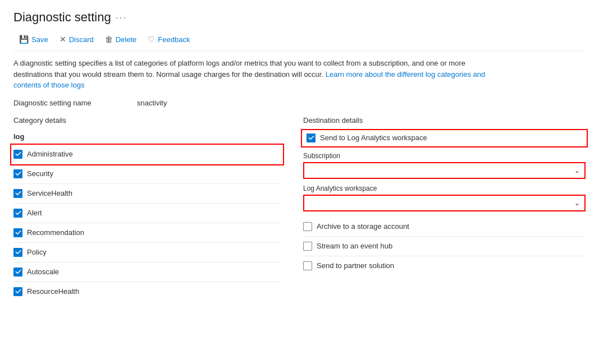 The height and width of the screenshot is (364, 599). Describe the element at coordinates (374, 138) in the screenshot. I see `send-to-analytics-label: Send to Log Analytics workspace` at that location.